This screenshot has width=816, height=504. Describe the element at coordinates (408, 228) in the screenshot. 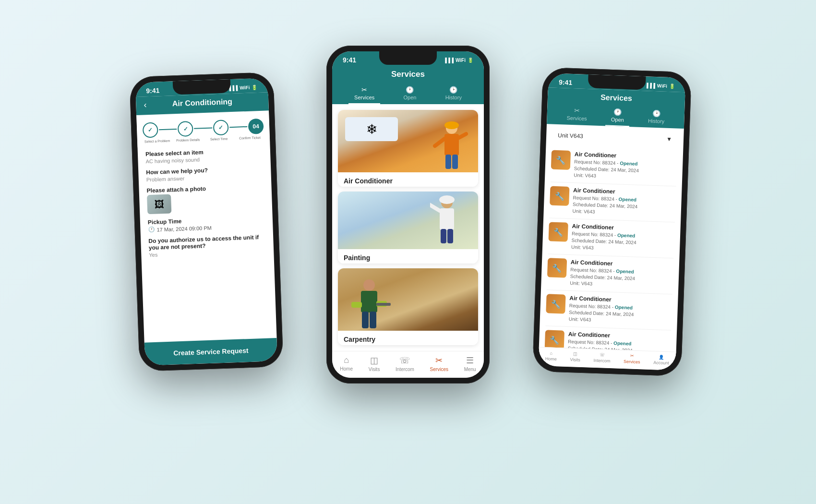

I see `services-list: ❄` at that location.